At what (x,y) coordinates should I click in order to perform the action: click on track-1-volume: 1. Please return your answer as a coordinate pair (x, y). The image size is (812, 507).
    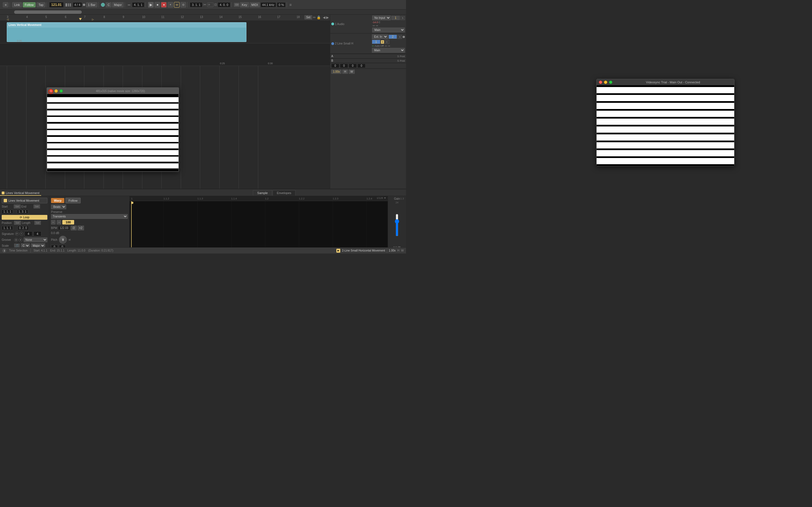
    Looking at the image, I should click on (396, 18).